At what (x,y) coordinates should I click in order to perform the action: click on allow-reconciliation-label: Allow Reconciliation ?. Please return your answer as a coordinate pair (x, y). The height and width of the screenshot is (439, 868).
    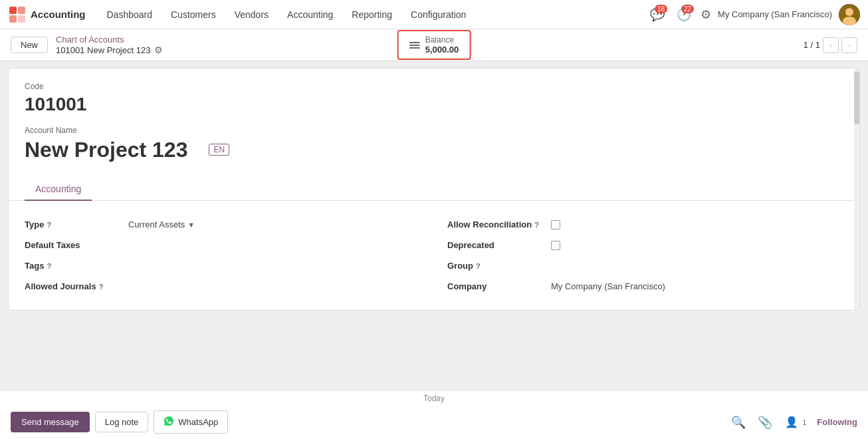
    Looking at the image, I should click on (494, 225).